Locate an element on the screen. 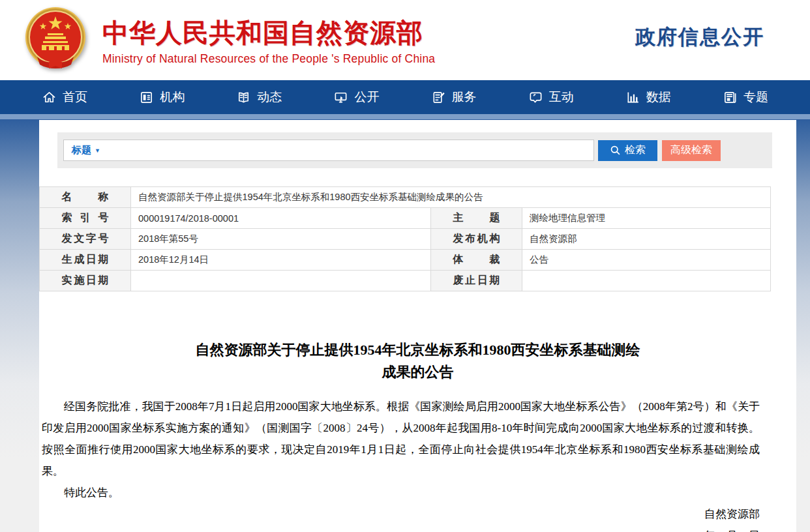  search-input: 标题 ▼ is located at coordinates (329, 150).